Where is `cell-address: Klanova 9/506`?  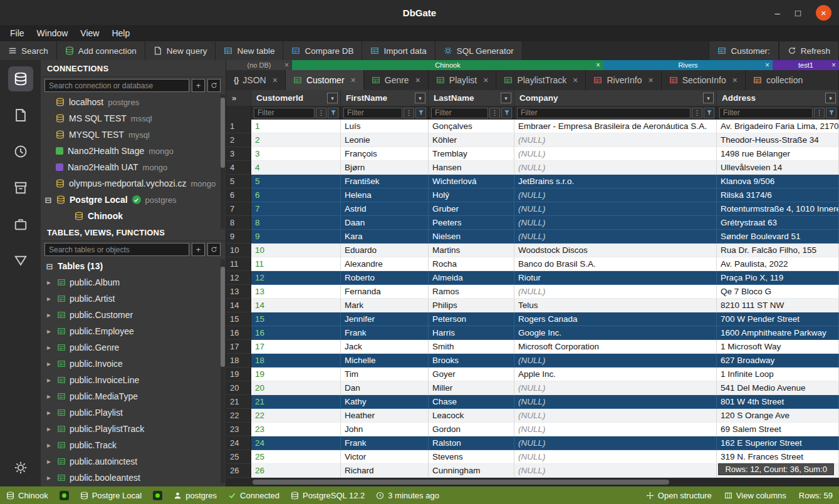
cell-address: Klanova 9/506 is located at coordinates (778, 182).